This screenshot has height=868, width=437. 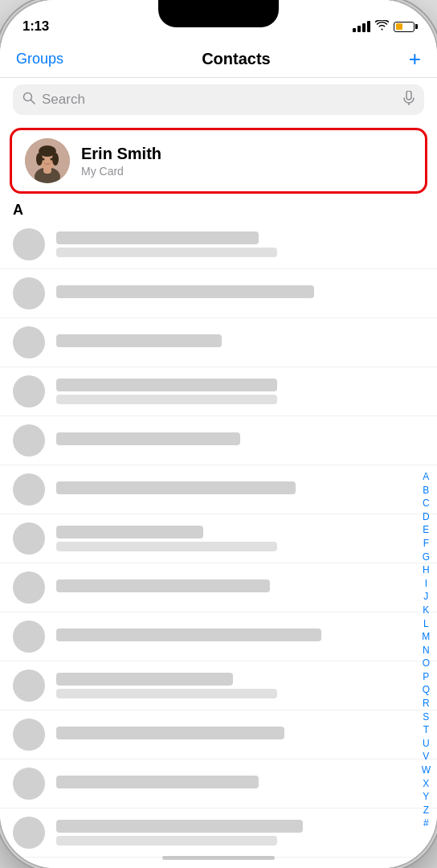 What do you see at coordinates (426, 530) in the screenshot?
I see `alpha-letter-e: E` at bounding box center [426, 530].